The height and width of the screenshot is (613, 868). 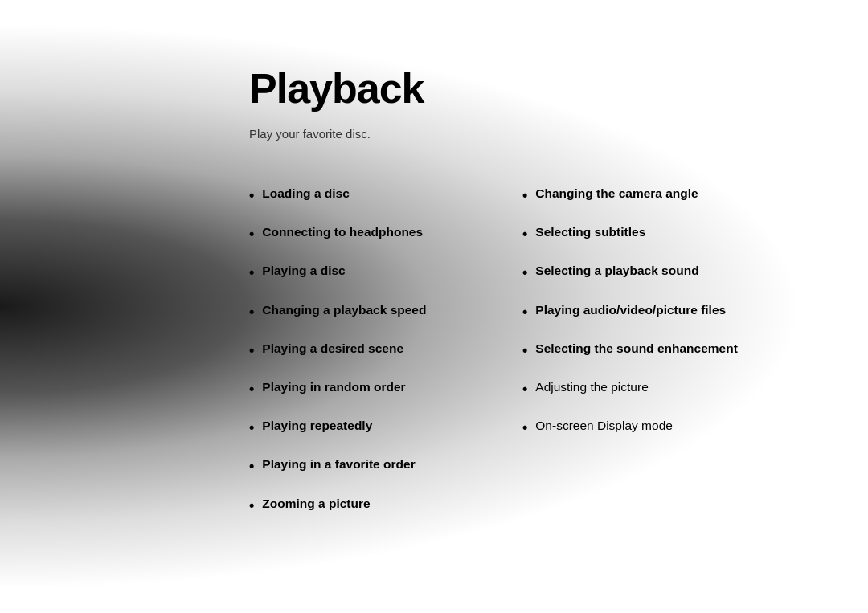 What do you see at coordinates (590, 232) in the screenshot?
I see `list-item-label: Selecting subtitles` at bounding box center [590, 232].